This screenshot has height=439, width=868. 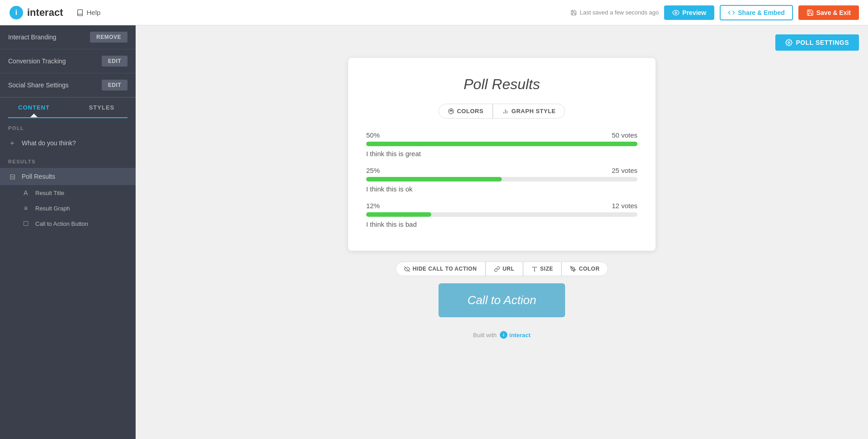 What do you see at coordinates (102, 108) in the screenshot?
I see `tab-styles: STYLES` at bounding box center [102, 108].